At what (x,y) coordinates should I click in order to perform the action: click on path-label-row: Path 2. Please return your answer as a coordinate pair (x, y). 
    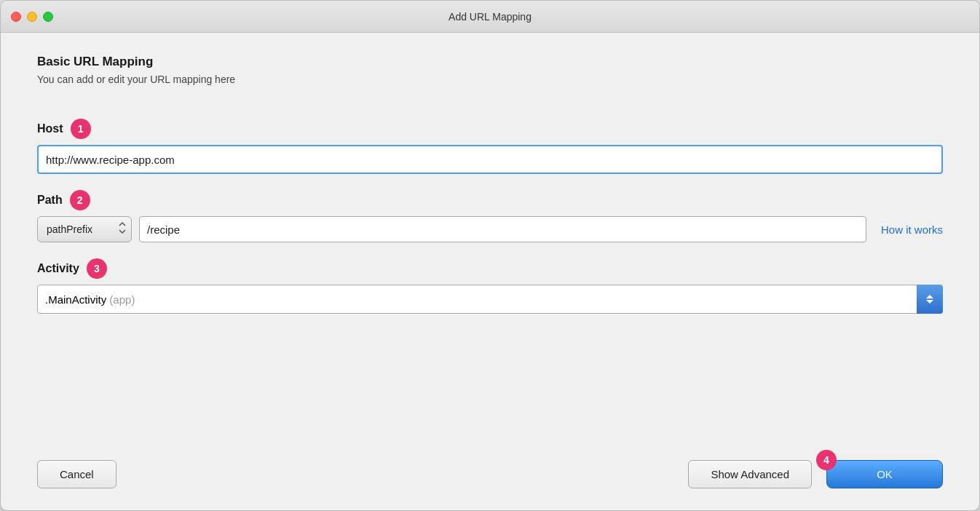
    Looking at the image, I should click on (490, 200).